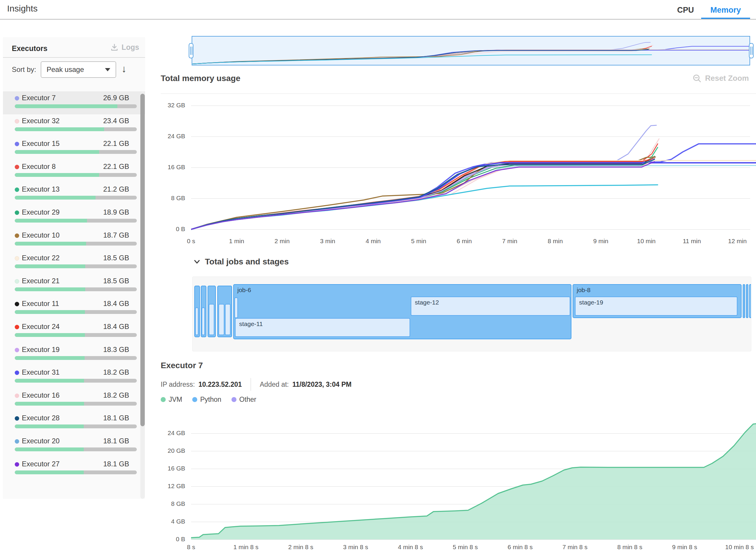 This screenshot has width=756, height=553. What do you see at coordinates (22, 9) in the screenshot?
I see `page-title: Insights` at bounding box center [22, 9].